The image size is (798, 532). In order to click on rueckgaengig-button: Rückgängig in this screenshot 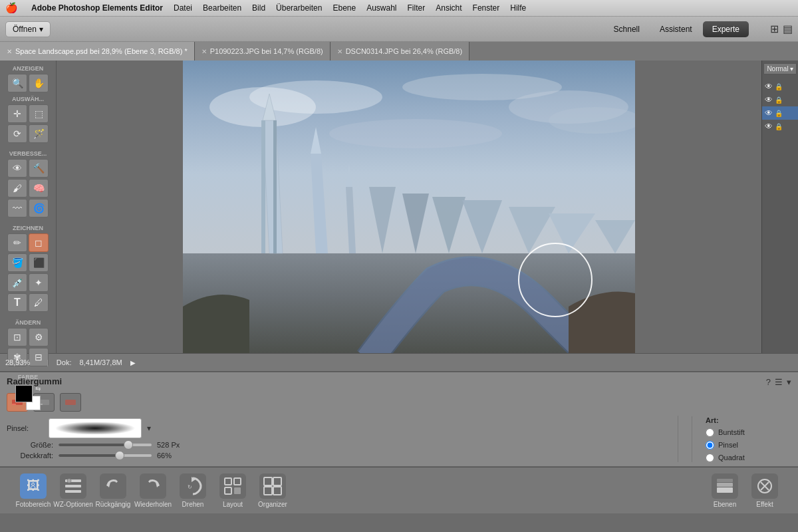, I will do `click(113, 491)`.